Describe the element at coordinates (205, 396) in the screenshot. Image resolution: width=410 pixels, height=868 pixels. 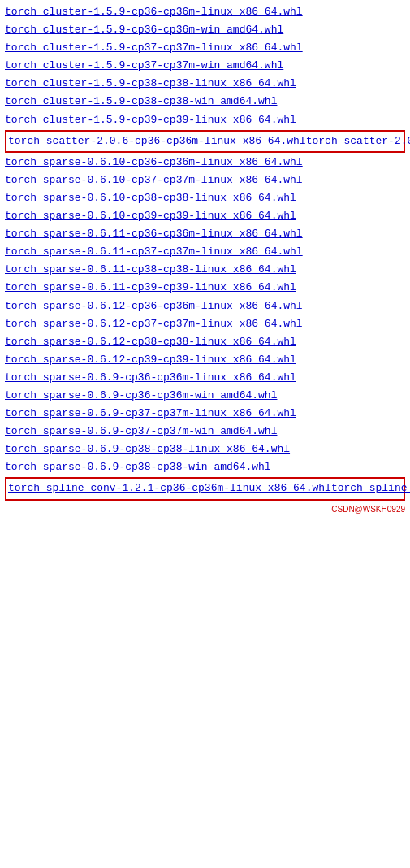
I see `file-link: torch_sparse-0.6.9-cp36-cp36m-win_amd64.…` at that location.